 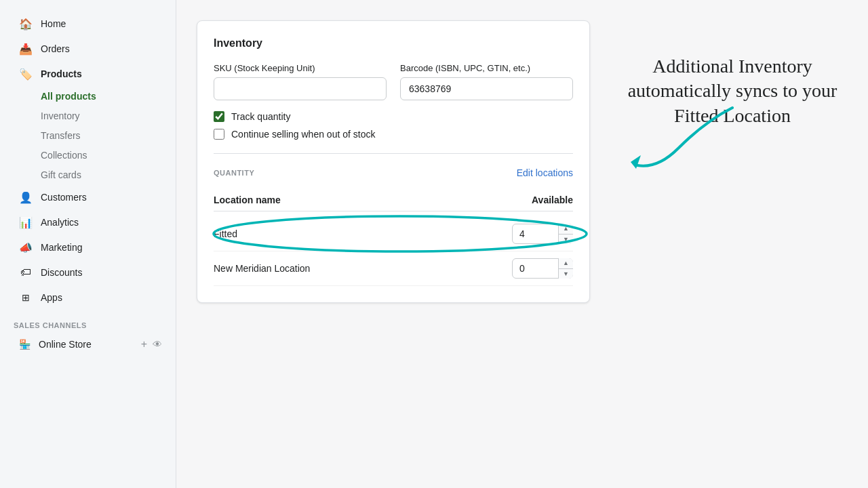 I want to click on continue-selling-checkbox, so click(x=219, y=134).